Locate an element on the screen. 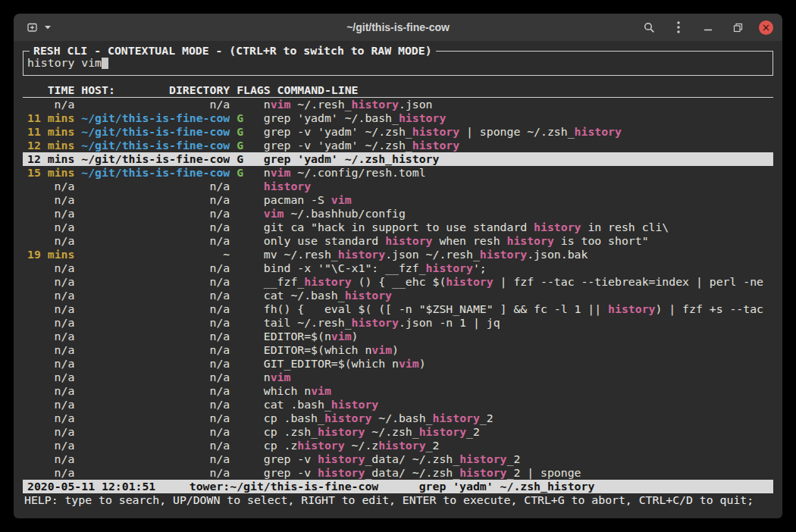  history-row: n/an/afh() { eval $( ([ -n "$ZSH_NAME" ]… is located at coordinates (398, 309).